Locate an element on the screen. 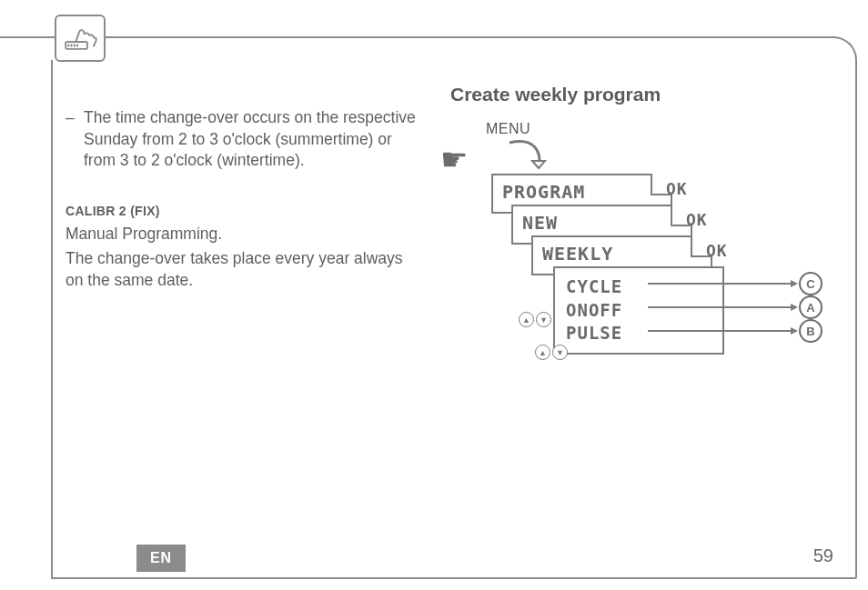  ok-label-2: OK is located at coordinates (697, 220).